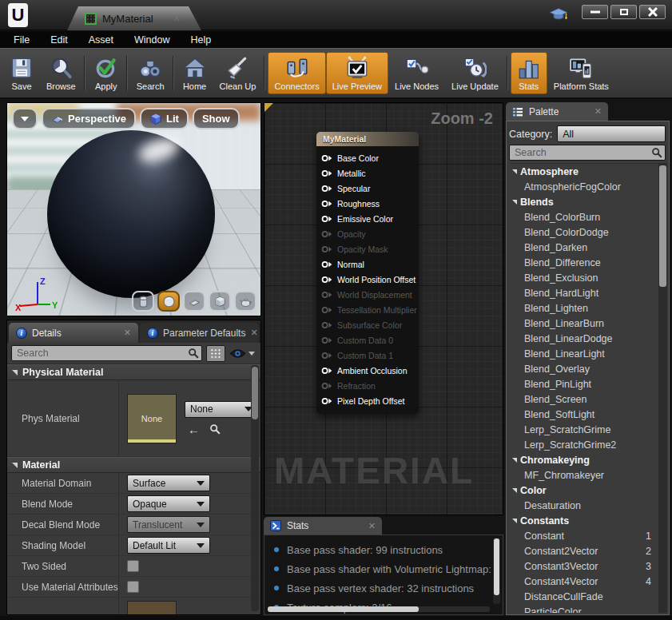 The width and height of the screenshot is (672, 620). I want to click on palette-scrollbar, so click(663, 388).